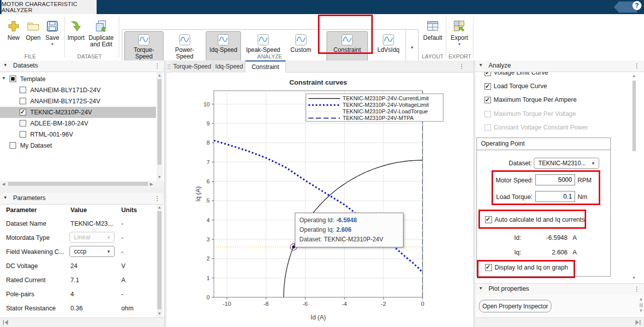 This screenshot has width=644, height=327. Describe the element at coordinates (460, 38) in the screenshot. I see `export-label: Export` at that location.